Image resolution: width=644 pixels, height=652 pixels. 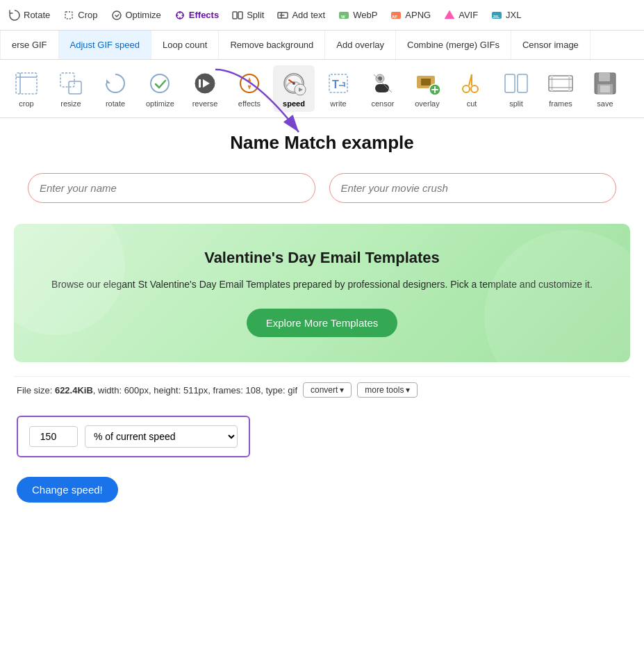 I want to click on input-row, so click(x=322, y=188).